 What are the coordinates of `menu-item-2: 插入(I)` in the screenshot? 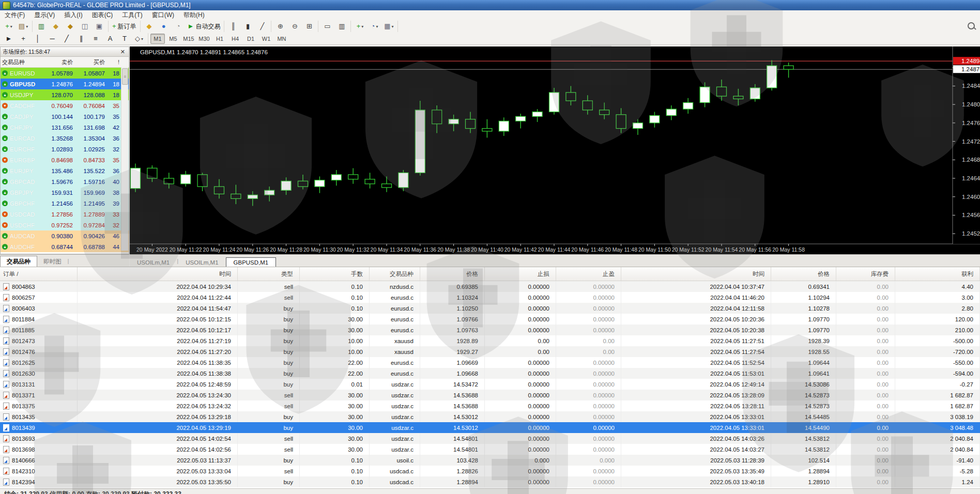 It's located at (73, 16).